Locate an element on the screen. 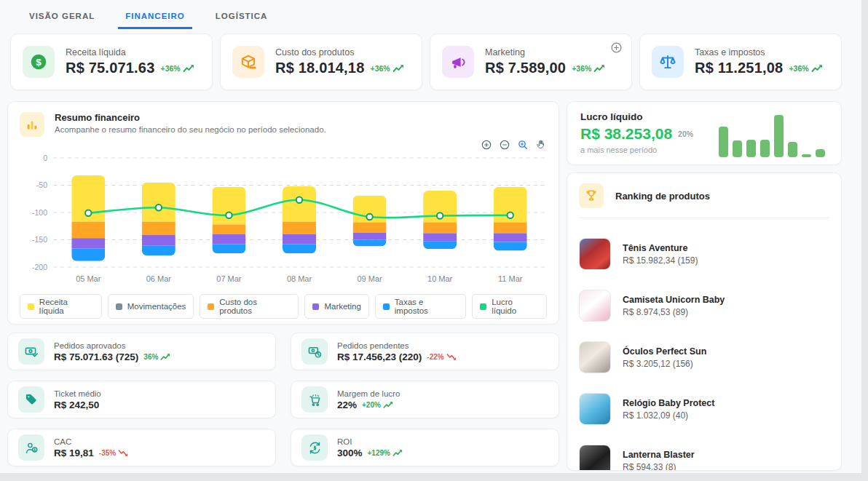 The image size is (868, 481). dollar-circle-icon: $ is located at coordinates (39, 62).